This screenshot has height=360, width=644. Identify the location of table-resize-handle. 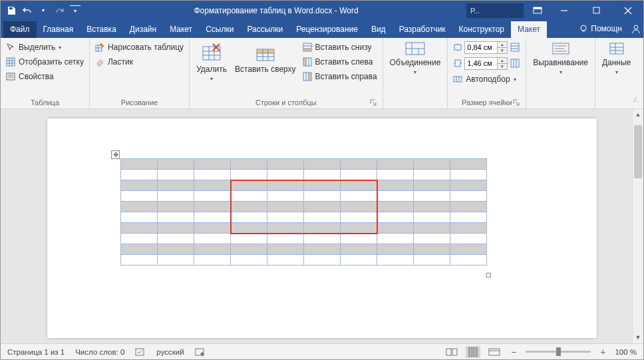
(488, 275).